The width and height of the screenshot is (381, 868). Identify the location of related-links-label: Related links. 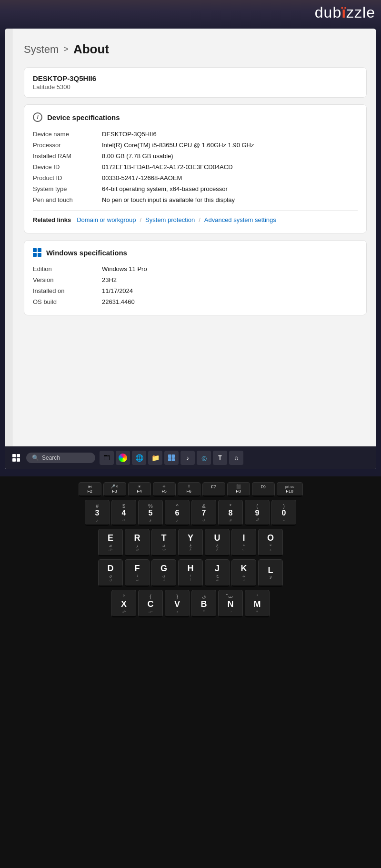
(52, 220).